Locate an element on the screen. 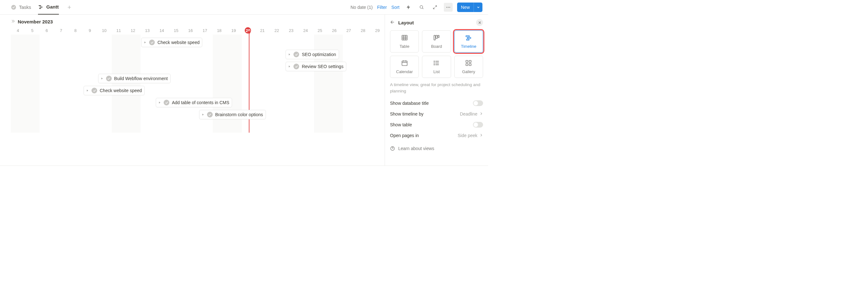  automation-icon is located at coordinates (408, 7).